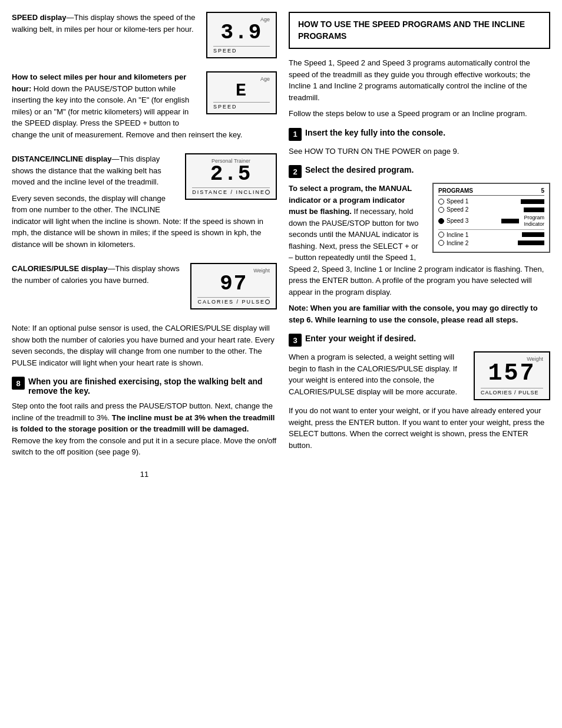  Describe the element at coordinates (115, 159) in the screenshot. I see `distance-dash: —` at that location.